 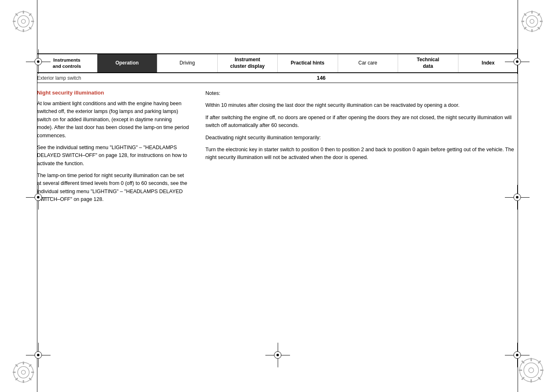 What do you see at coordinates (278, 78) in the screenshot?
I see `sub-header: Exterior lamp switch 146` at bounding box center [278, 78].